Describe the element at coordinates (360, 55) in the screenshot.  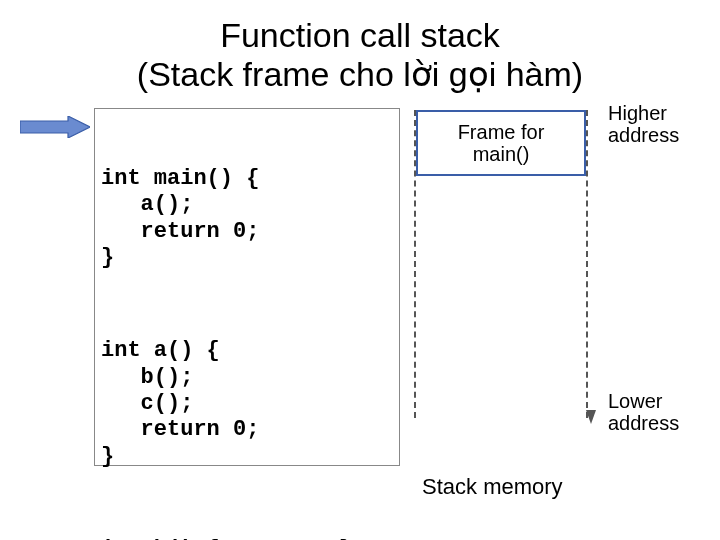
I see `slide-title: Function call stack (Stack frame cho lời…` at that location.